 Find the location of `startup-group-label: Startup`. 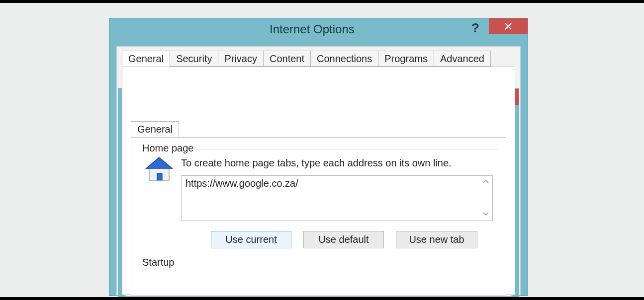

startup-group-label: Startup is located at coordinates (158, 262).